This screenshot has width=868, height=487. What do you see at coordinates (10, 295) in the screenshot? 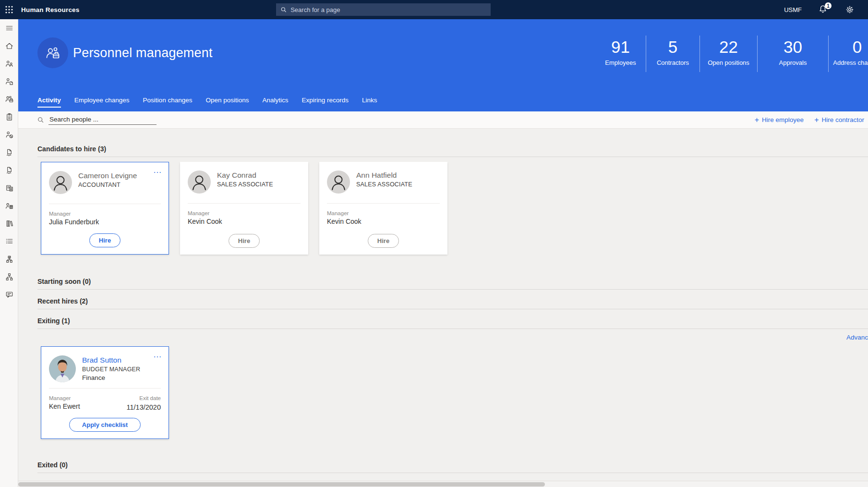
I see `feedback-icon` at bounding box center [10, 295].